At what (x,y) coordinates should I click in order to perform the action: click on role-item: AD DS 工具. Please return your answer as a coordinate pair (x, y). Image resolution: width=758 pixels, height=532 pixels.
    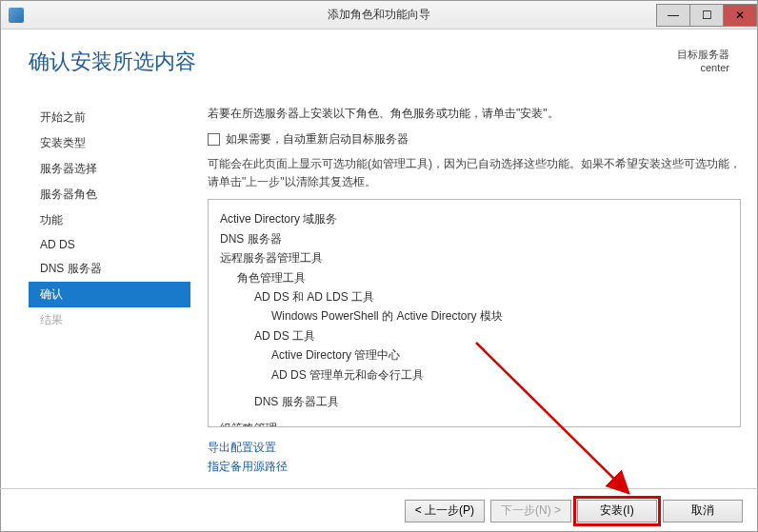
    Looking at the image, I should click on (474, 336).